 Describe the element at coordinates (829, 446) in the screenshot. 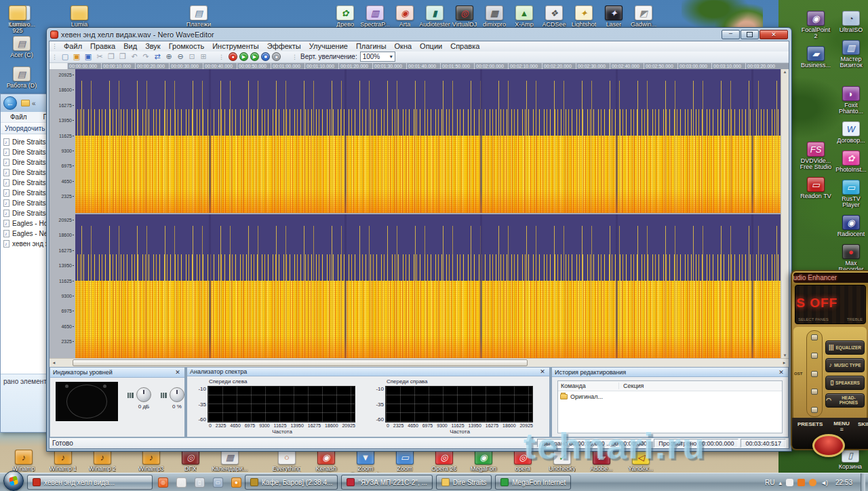

I see `power-button` at that location.